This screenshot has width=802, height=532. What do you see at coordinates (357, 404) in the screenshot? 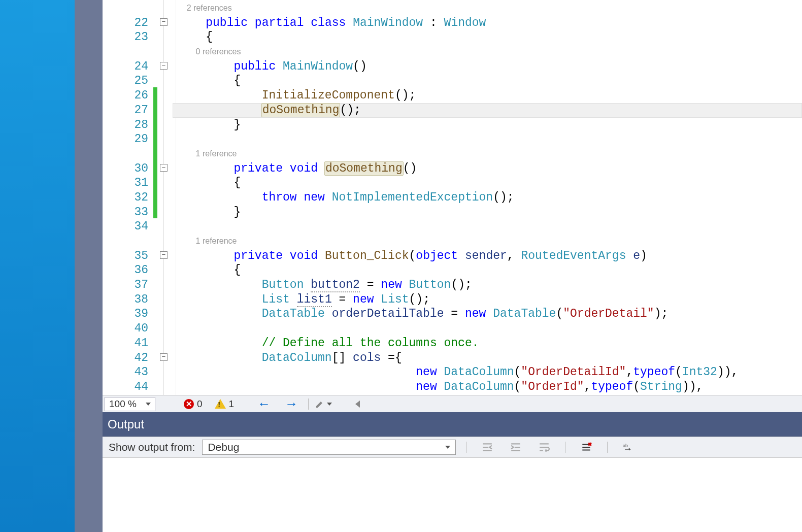
I see `scroll-left-icon` at bounding box center [357, 404].